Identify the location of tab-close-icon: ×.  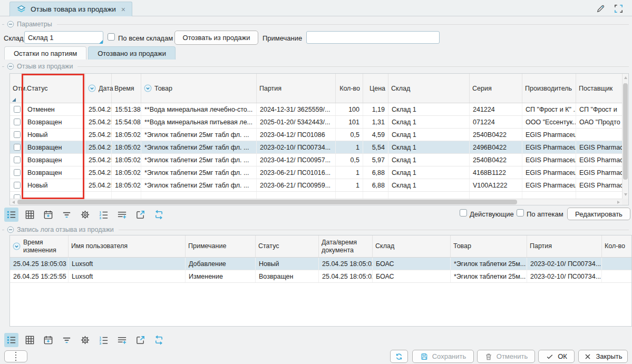
(123, 9).